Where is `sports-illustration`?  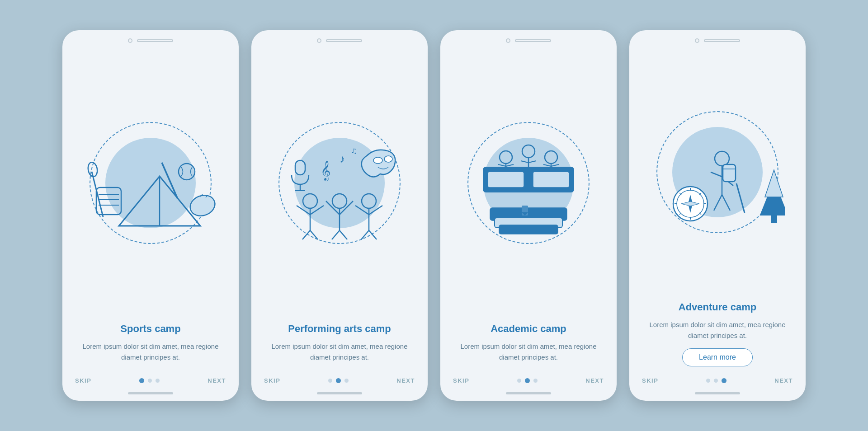
sports-illustration is located at coordinates (151, 185).